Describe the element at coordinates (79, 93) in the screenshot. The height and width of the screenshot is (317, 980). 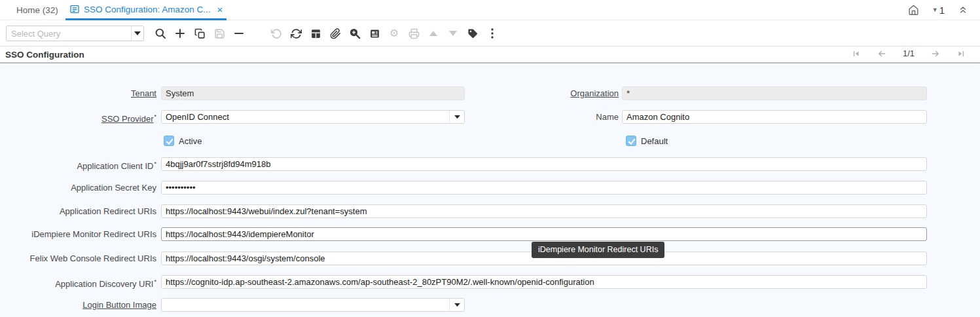
I see `tenant-label: Tenant` at that location.